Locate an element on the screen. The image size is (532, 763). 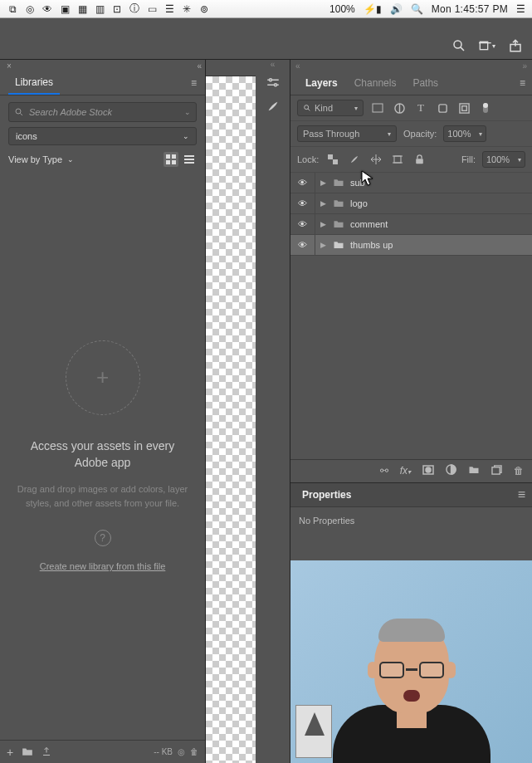
share-icon is located at coordinates (515, 46).